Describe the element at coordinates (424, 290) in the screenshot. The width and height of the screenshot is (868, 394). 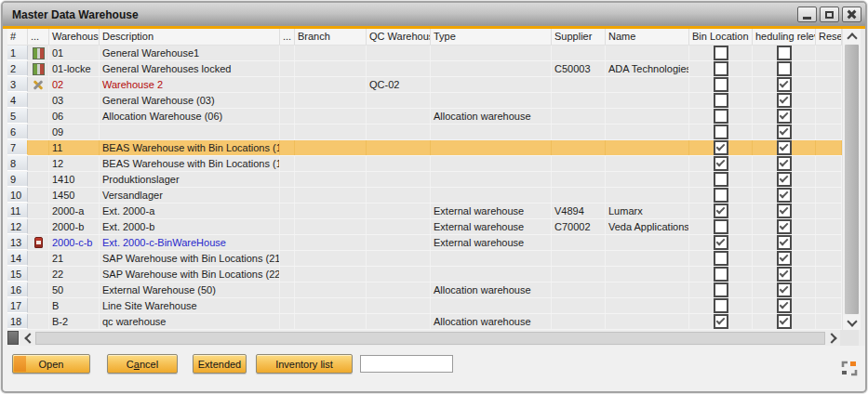
I see `table-row: 1650External Warehouse (50)Allocation wa…` at that location.